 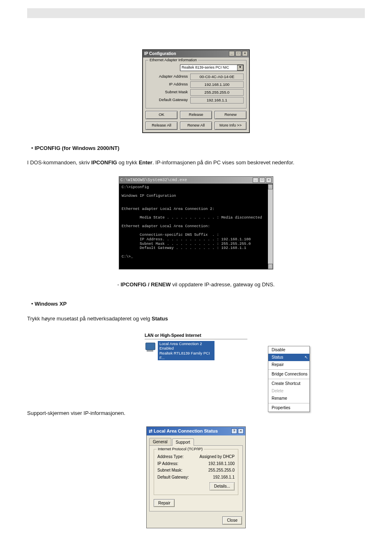 I want to click on ipconfig-title: IP Configuration, so click(x=160, y=54).